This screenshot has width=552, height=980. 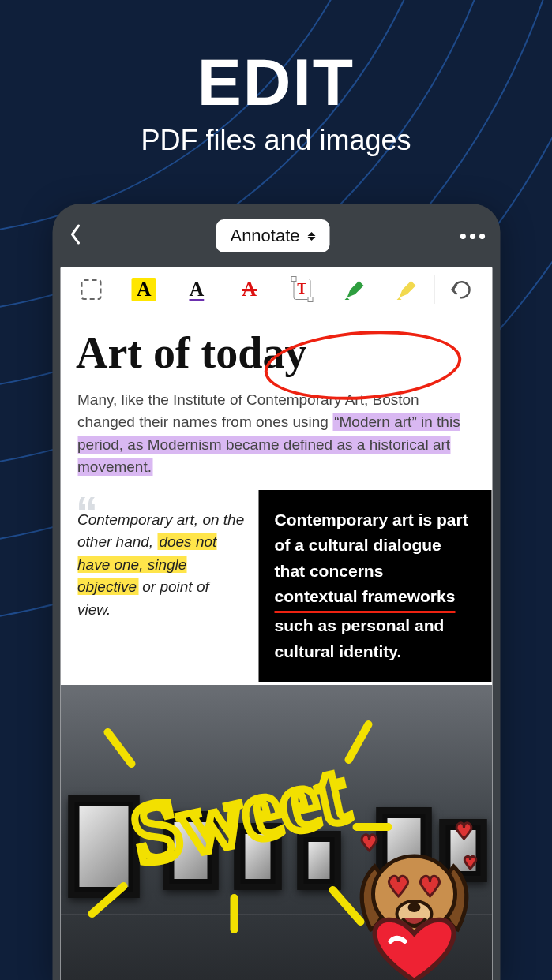 I want to click on dark-callout: Contemporary art is part of a cultural d…, so click(x=376, y=585).